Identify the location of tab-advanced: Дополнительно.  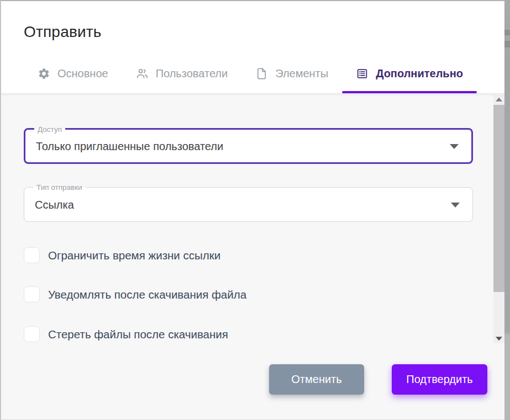
(409, 73).